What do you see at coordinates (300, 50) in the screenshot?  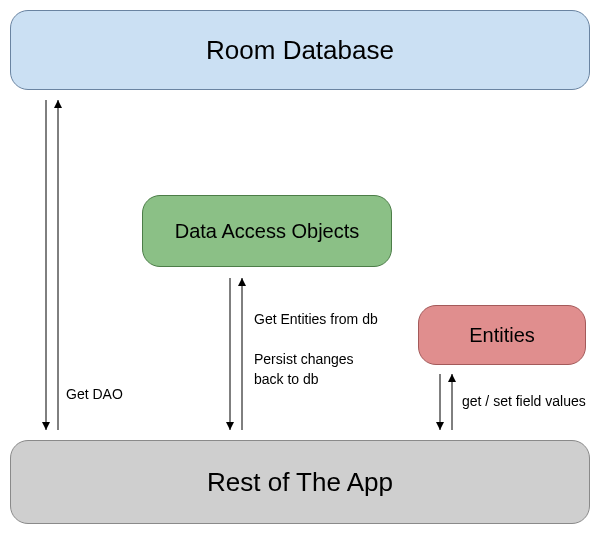 I see `node-room-database-label: Room Database` at bounding box center [300, 50].